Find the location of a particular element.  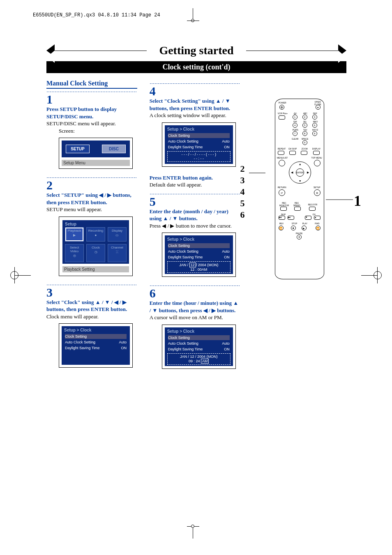

step-3-bold: Select "Clock" using ▲ / ▼ / ◀ / ▶ butto… is located at coordinates (92, 306).